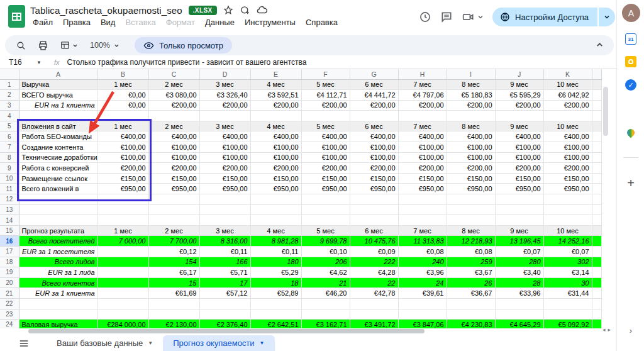 The image size is (644, 351). What do you see at coordinates (275, 169) in the screenshot?
I see `cell-E9: €200,00` at bounding box center [275, 169].